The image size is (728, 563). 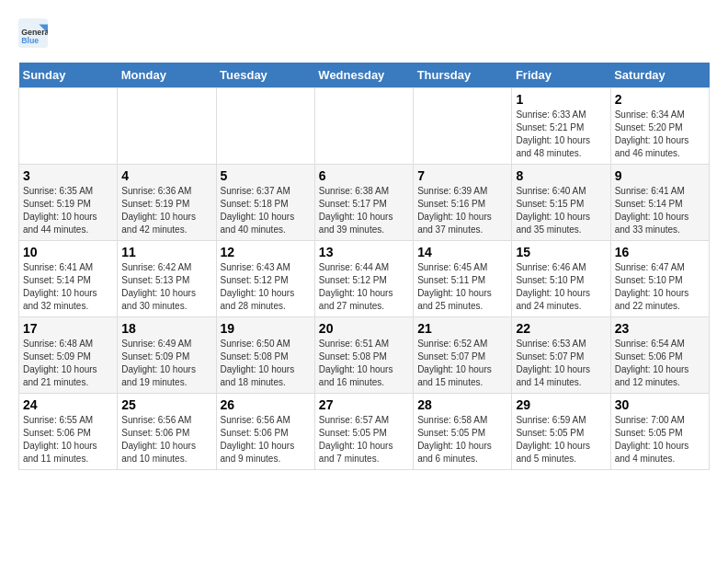 What do you see at coordinates (364, 355) in the screenshot?
I see `week-row-4: 17Sunrise: 6:48 AM Sunset: 5:09 PM Dayli…` at bounding box center [364, 355].